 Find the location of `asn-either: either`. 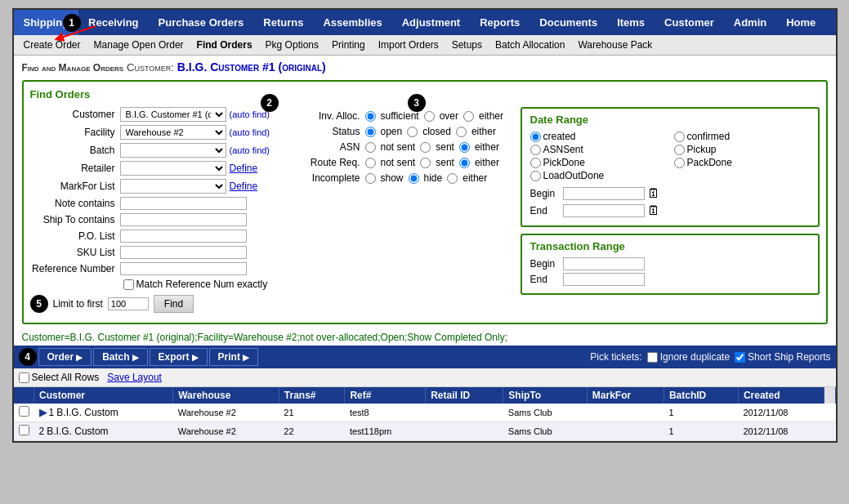

asn-either: either is located at coordinates (479, 147).